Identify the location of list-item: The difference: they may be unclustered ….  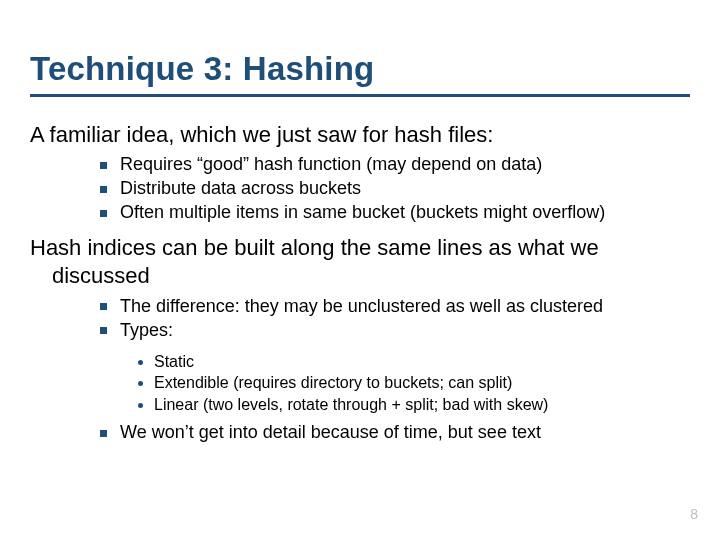
(395, 306).